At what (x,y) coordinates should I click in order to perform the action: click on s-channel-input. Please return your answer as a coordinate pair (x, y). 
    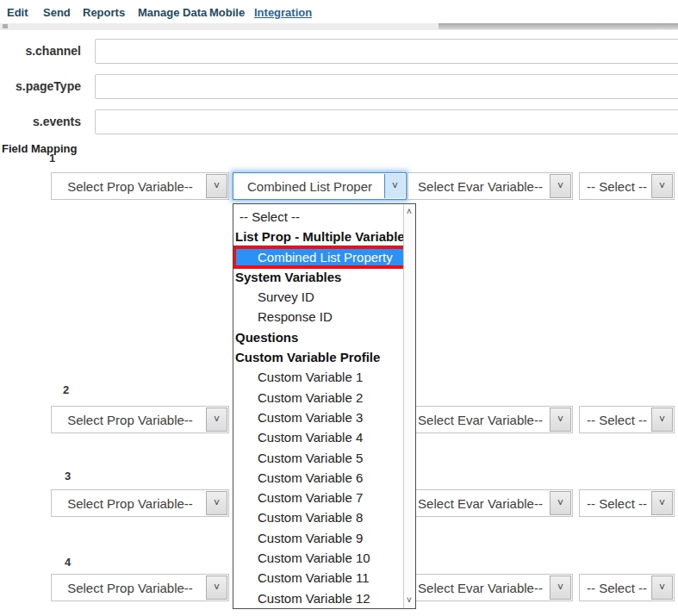
    Looking at the image, I should click on (386, 52).